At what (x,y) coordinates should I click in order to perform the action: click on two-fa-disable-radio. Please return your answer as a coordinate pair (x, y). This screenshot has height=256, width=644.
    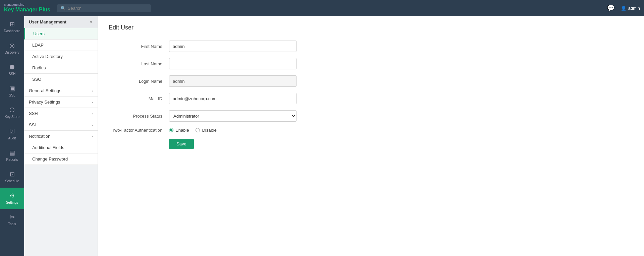
    Looking at the image, I should click on (198, 130).